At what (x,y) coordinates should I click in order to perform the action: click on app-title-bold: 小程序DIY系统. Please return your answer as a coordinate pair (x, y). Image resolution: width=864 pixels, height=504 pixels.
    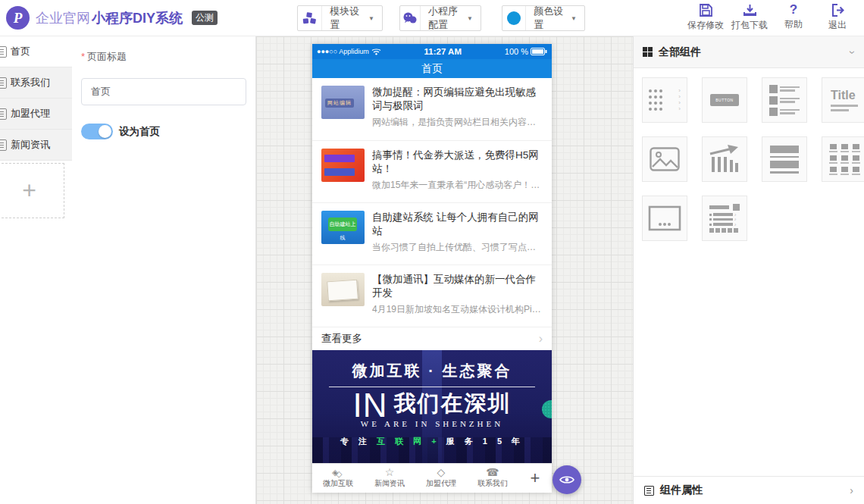
    Looking at the image, I should click on (137, 18).